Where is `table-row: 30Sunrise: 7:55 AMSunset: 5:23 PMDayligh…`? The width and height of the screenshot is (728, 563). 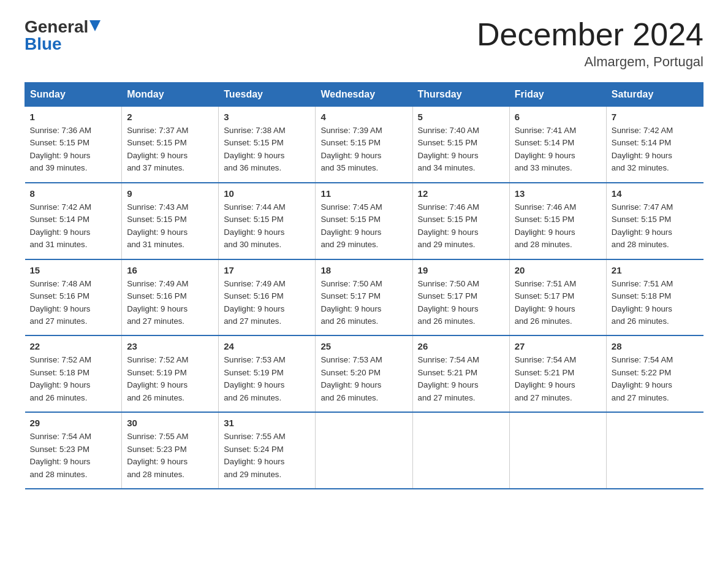
table-row: 30Sunrise: 7:55 AMSunset: 5:23 PMDayligh… is located at coordinates (170, 450).